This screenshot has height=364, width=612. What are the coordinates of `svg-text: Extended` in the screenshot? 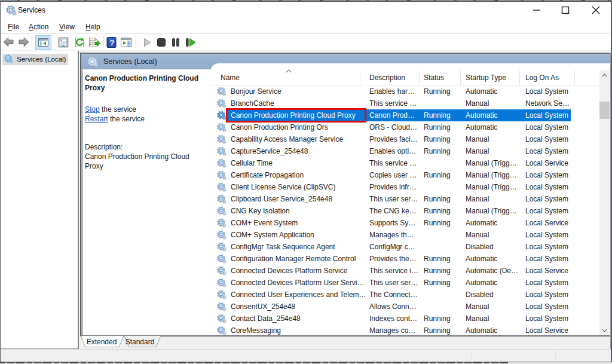 It's located at (102, 342).